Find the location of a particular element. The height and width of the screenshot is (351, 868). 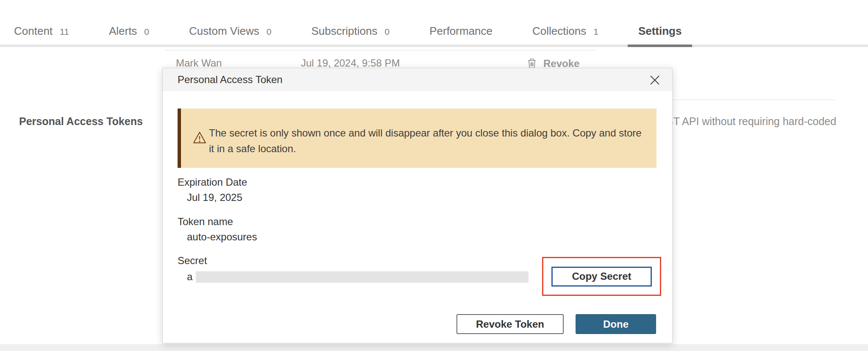

close-icon is located at coordinates (655, 80).